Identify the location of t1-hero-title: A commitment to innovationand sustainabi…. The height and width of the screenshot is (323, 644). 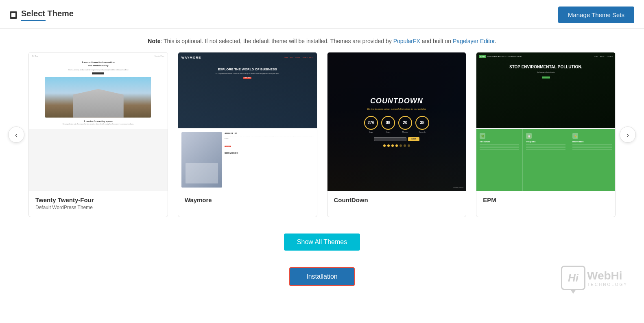
(98, 64).